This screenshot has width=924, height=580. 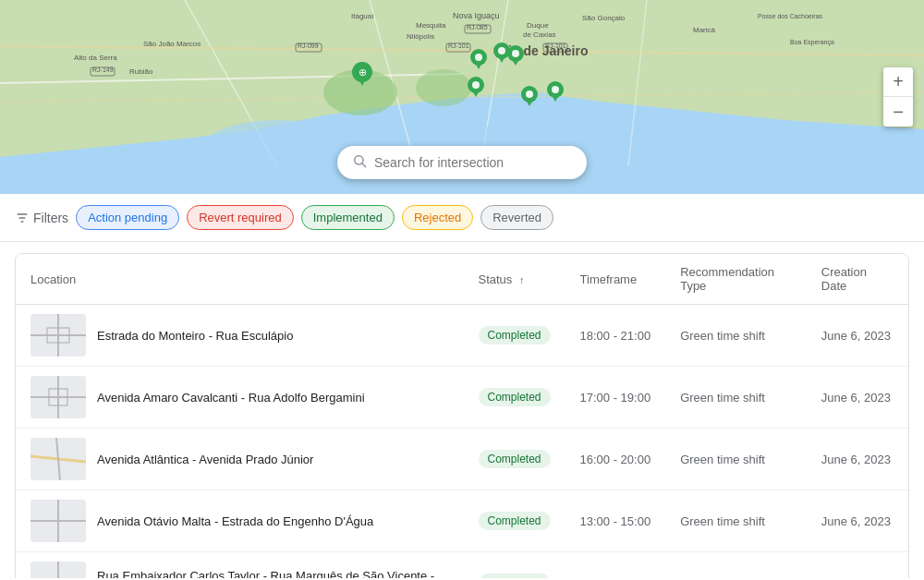 I want to click on filter-icon, so click(x=22, y=218).